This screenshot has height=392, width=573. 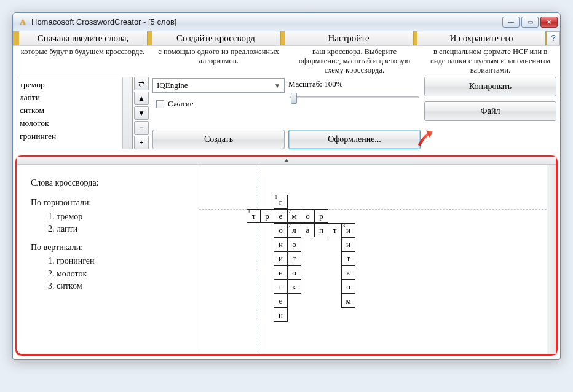 I want to click on clue-item: 3. ситком, so click(x=121, y=286).